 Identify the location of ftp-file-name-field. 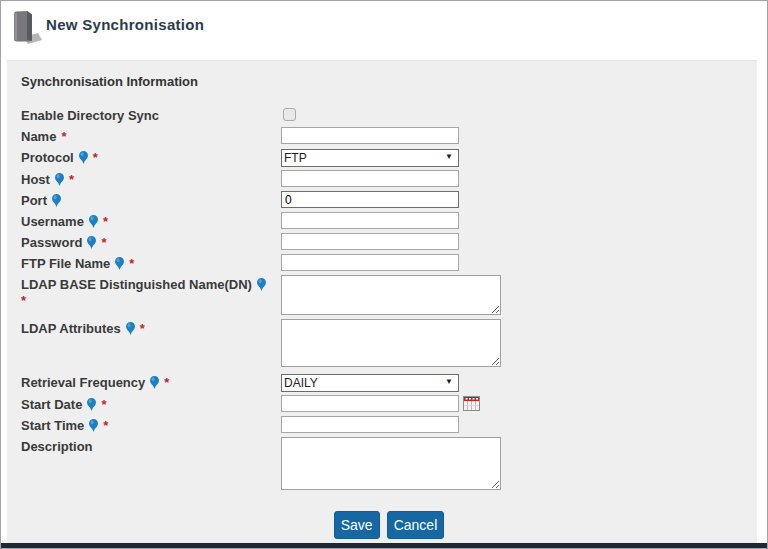
(370, 262).